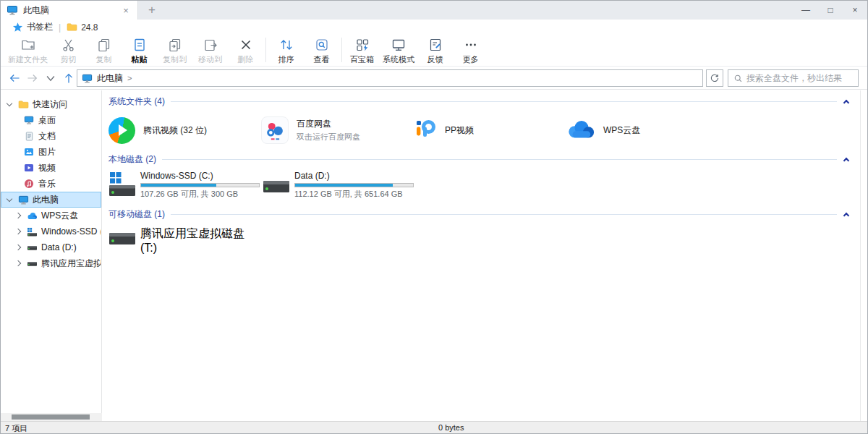 The image size is (868, 434). Describe the element at coordinates (362, 50) in the screenshot. I see `toolbox-button: 百宝箱` at that location.